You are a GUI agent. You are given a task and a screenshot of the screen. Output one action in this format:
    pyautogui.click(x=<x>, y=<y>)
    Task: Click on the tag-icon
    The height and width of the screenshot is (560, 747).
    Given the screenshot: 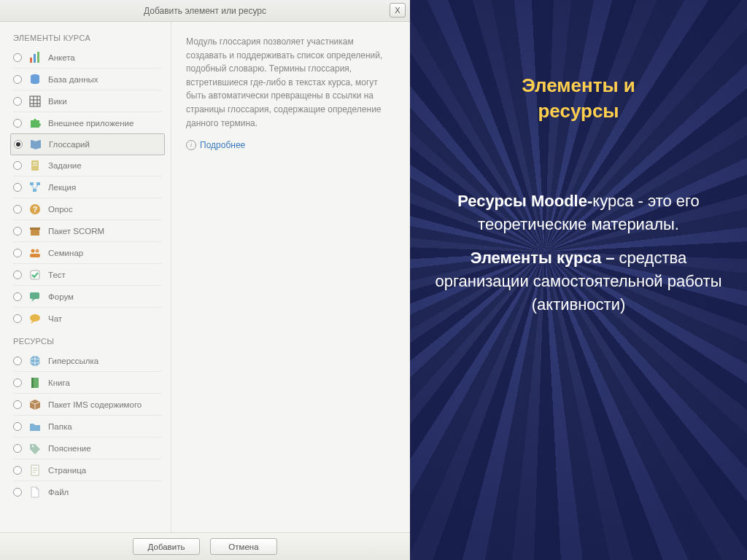 What is the action you would take?
    pyautogui.click(x=35, y=448)
    